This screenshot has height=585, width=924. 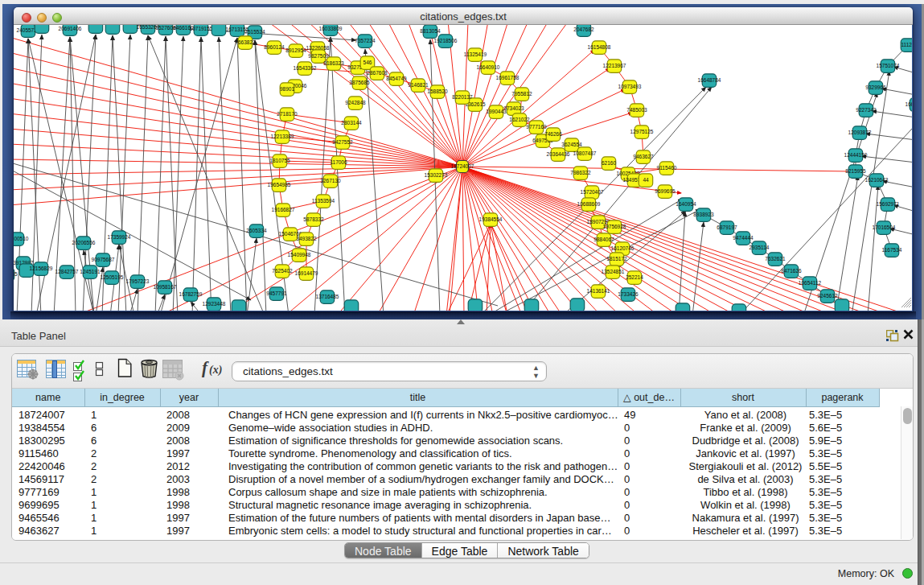 What do you see at coordinates (491, 219) in the screenshot?
I see `svg-text: 19384554` at bounding box center [491, 219].